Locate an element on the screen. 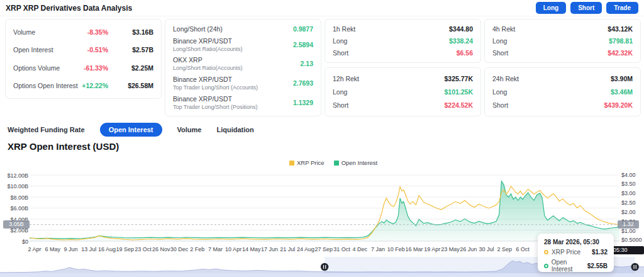 The width and height of the screenshot is (644, 277). chart-tabs: Weighted Funding RateOpen InterestVolume… is located at coordinates (131, 130).